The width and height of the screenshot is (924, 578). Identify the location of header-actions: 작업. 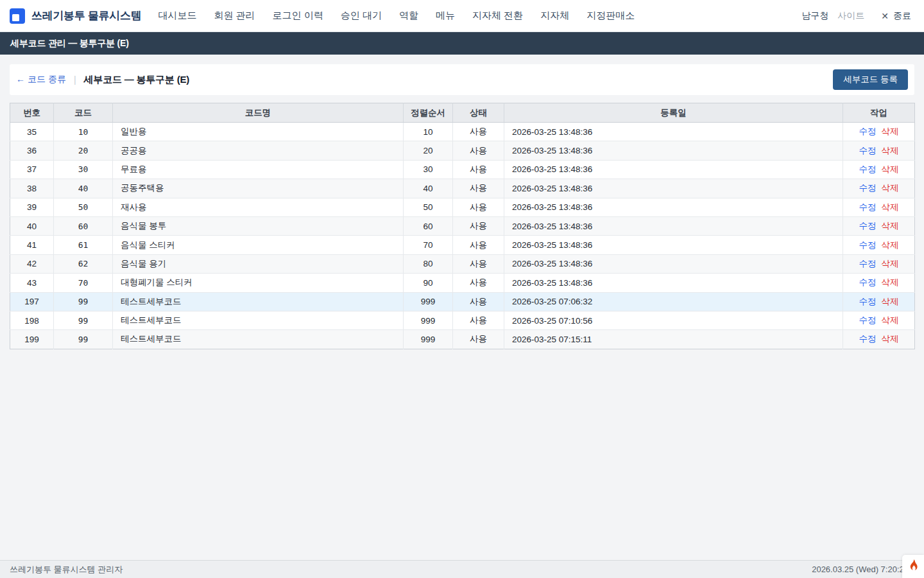
(879, 113).